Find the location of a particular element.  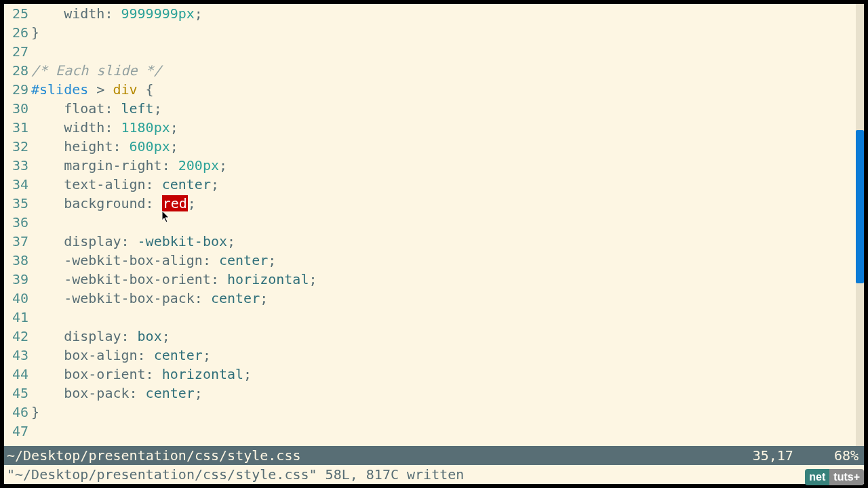

code-line: 39 -webkit-box-orient: horizontal; is located at coordinates (434, 279).